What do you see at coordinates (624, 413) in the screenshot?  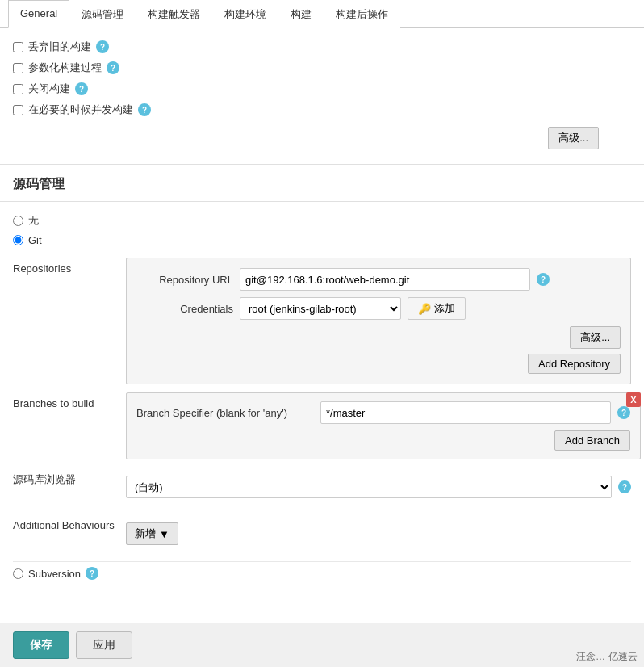 I see `help-icon-branch: ?` at bounding box center [624, 413].